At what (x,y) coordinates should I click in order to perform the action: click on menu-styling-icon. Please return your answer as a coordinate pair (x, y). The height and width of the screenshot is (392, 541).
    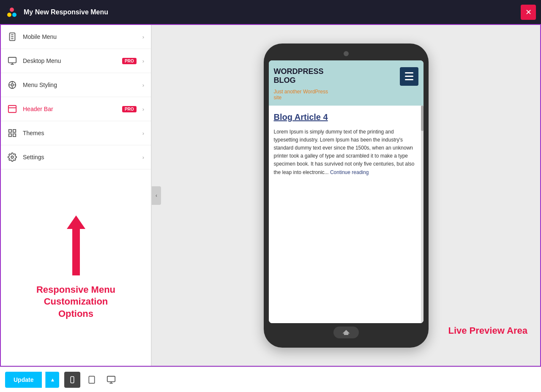
    Looking at the image, I should click on (12, 85).